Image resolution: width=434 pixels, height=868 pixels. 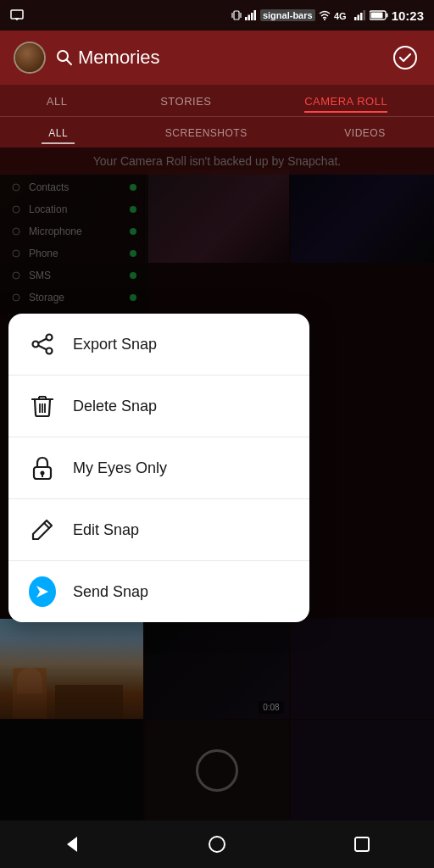 I want to click on header-left: Memories, so click(x=86, y=58).